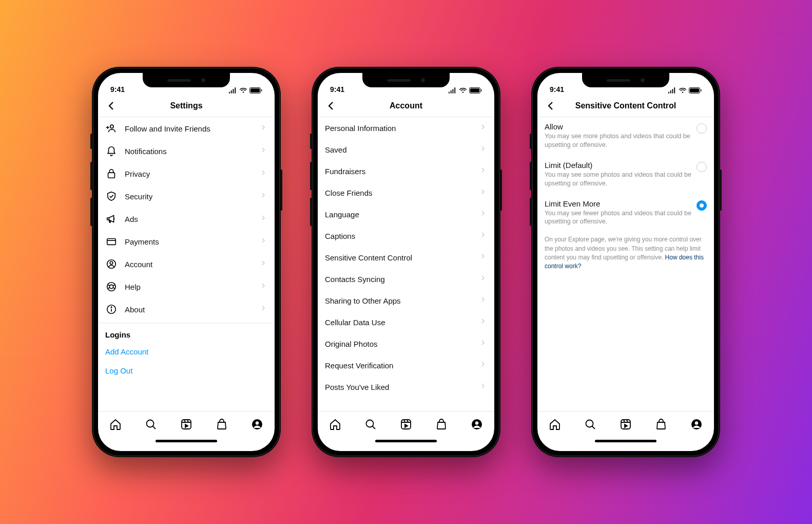  Describe the element at coordinates (406, 128) in the screenshot. I see `menu-row-1-0: Personal Information` at that location.